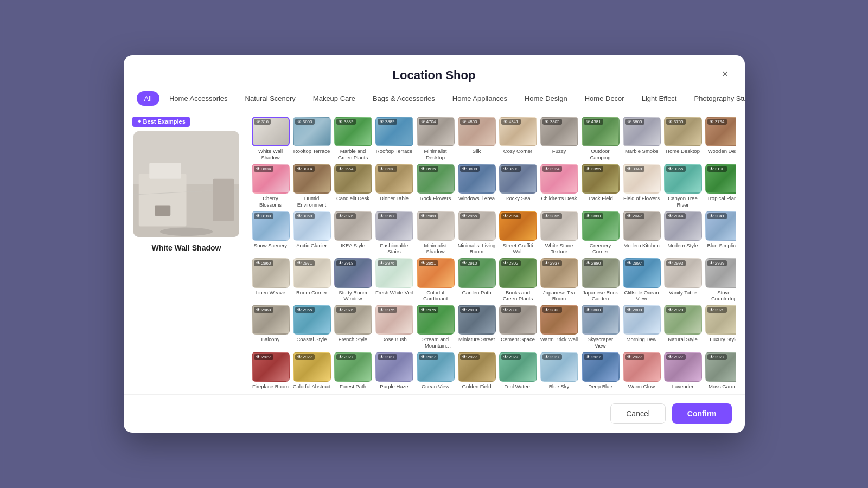 This screenshot has height=488, width=868. What do you see at coordinates (702, 414) in the screenshot?
I see `confirm-button: Confirm` at bounding box center [702, 414].